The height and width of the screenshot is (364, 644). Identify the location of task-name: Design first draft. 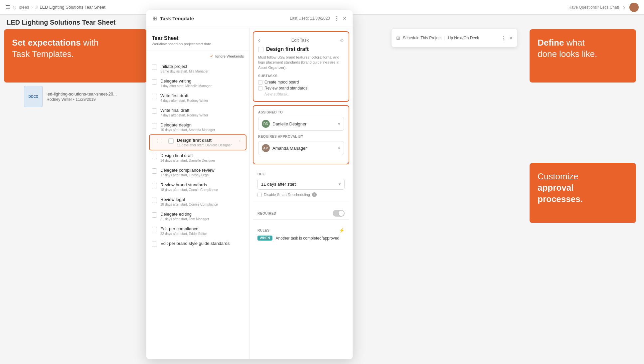
(206, 140).